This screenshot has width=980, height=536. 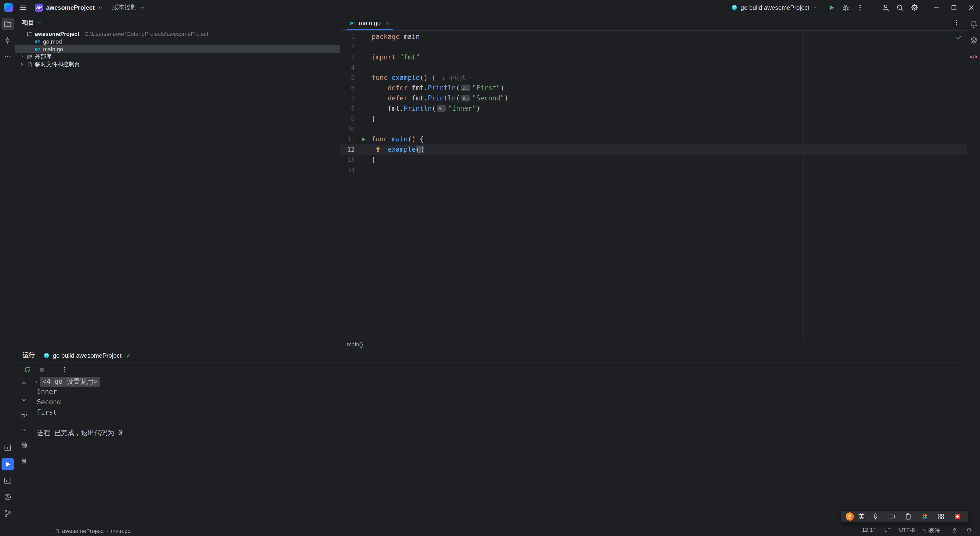 I want to click on editor-options-button, so click(x=956, y=23).